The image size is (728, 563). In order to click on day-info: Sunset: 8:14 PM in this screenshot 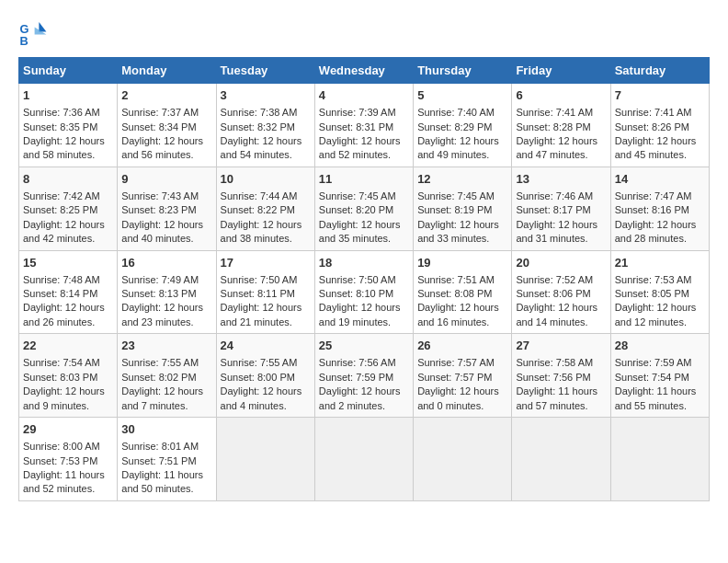, I will do `click(68, 294)`.